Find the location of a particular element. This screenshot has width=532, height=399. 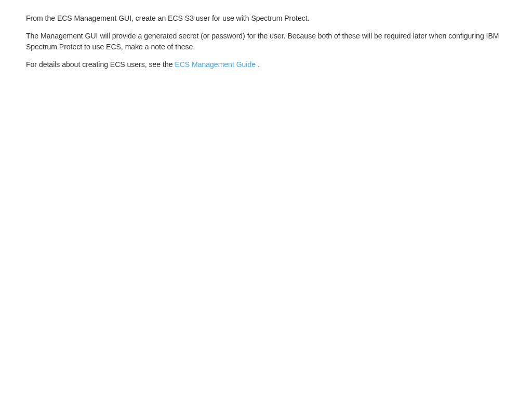

ecs-management-guide-link: ECS Management Guide is located at coordinates (215, 64).